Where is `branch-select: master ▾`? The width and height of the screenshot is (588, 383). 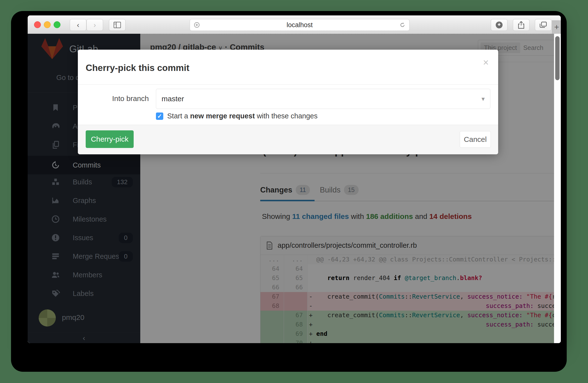 branch-select: master ▾ is located at coordinates (323, 99).